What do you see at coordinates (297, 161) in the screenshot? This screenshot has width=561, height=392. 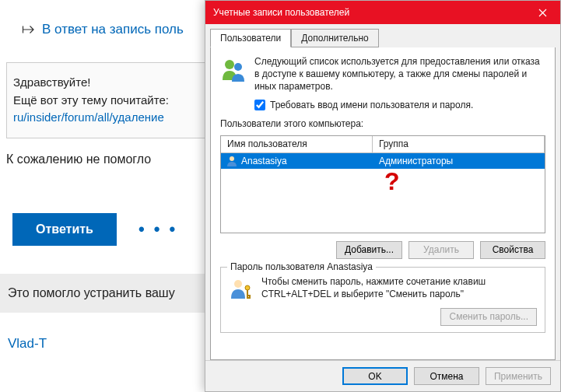 I see `list-cell-user: Anastasiya` at bounding box center [297, 161].